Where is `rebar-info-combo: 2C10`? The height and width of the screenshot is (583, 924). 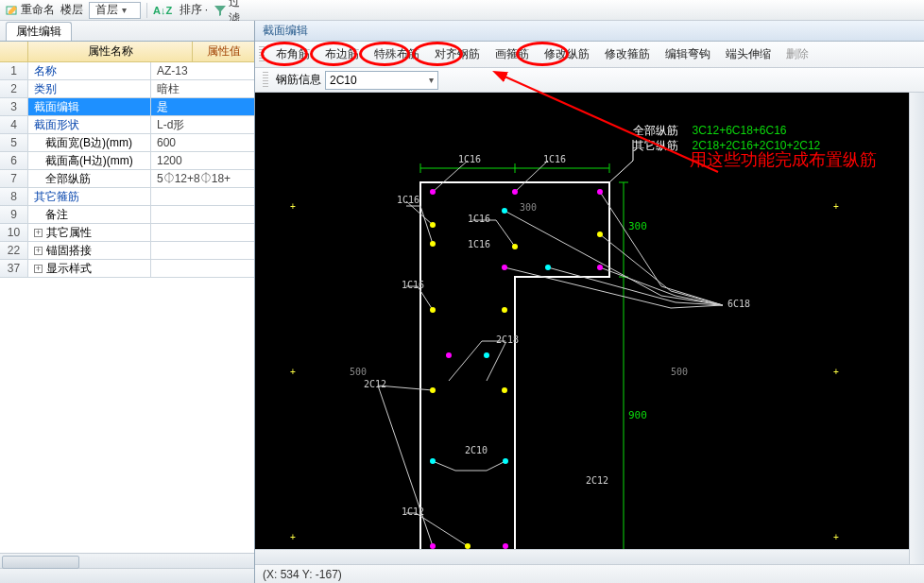
rebar-info-combo: 2C10 is located at coordinates (382, 80).